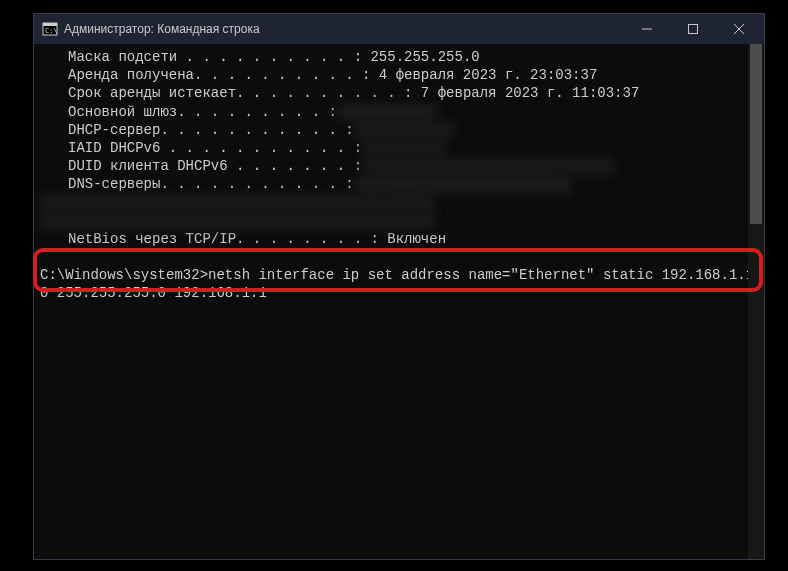 The image size is (788, 571). What do you see at coordinates (399, 284) in the screenshot?
I see `command-prompt-line: C:\Windows\system32>netsh interface ip s…` at bounding box center [399, 284].